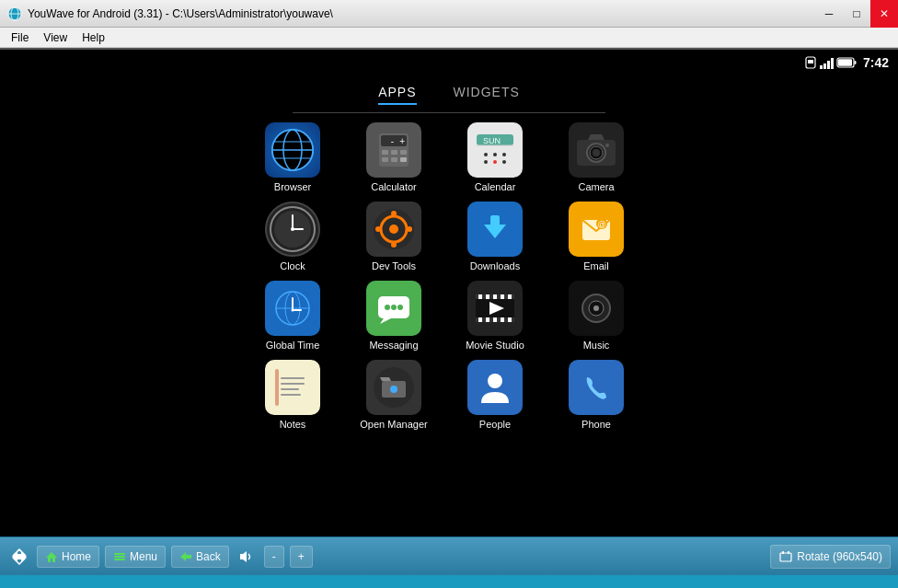  What do you see at coordinates (596, 316) in the screenshot?
I see `app-music: Music` at bounding box center [596, 316].